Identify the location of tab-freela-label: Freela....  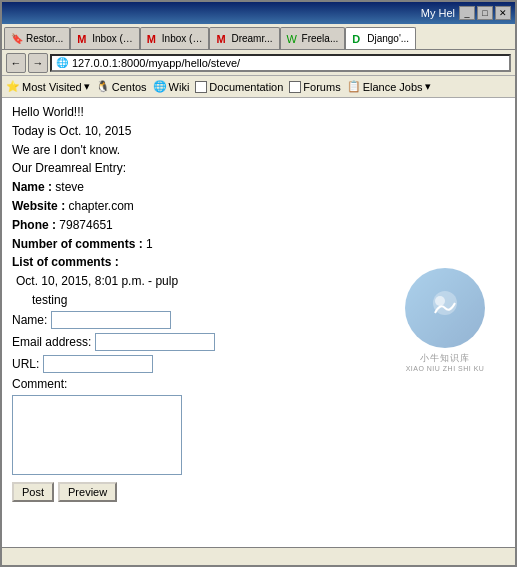
(320, 38).